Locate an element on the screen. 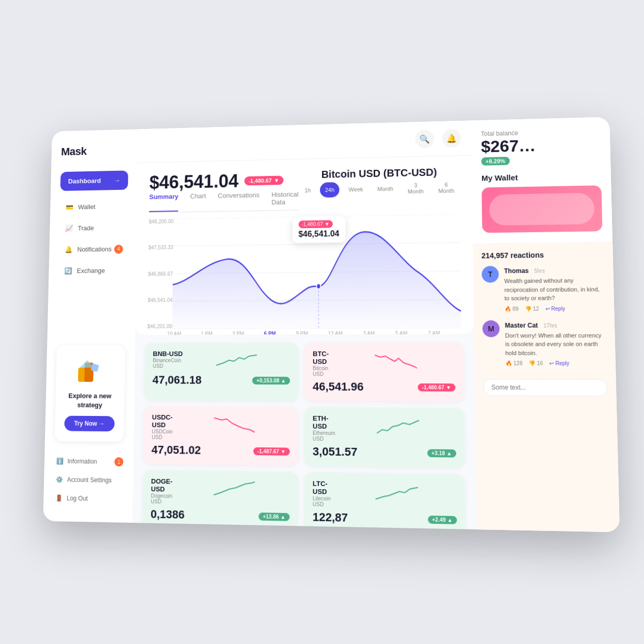 The width and height of the screenshot is (644, 644). mastercat-author: Master Cat is located at coordinates (521, 325).